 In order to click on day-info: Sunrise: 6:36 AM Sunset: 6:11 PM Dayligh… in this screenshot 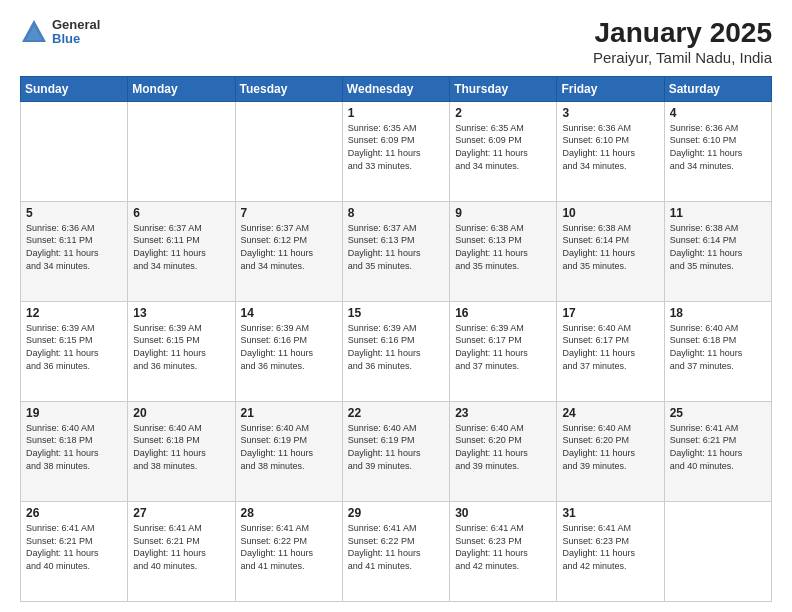, I will do `click(74, 247)`.